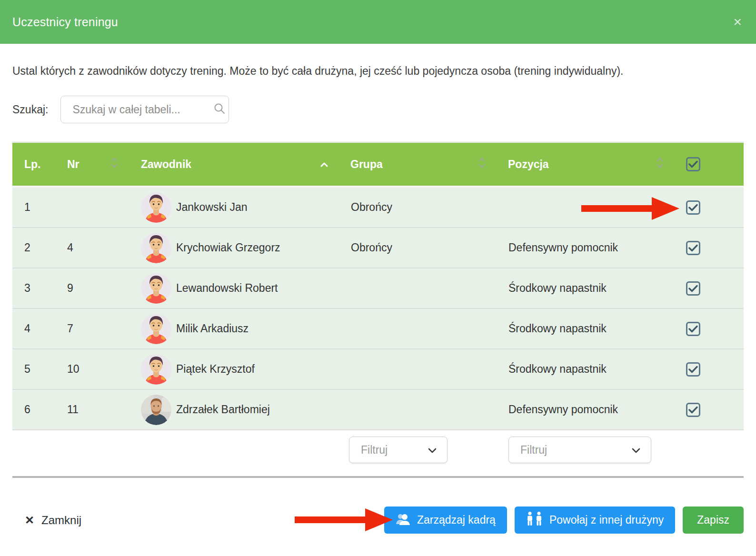 This screenshot has height=556, width=756. Describe the element at coordinates (398, 450) in the screenshot. I see `filter-grupa-dropdown: Filtruj` at that location.